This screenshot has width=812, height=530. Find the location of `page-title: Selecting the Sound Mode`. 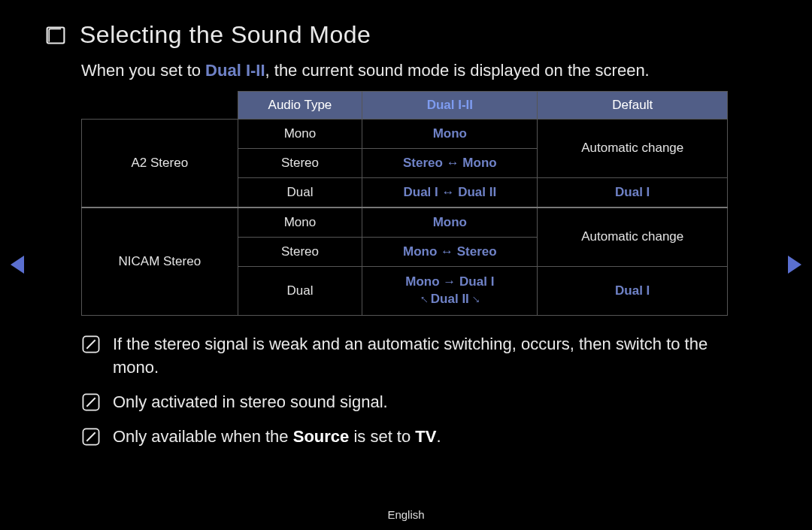

page-title: Selecting the Sound Mode is located at coordinates (226, 35).